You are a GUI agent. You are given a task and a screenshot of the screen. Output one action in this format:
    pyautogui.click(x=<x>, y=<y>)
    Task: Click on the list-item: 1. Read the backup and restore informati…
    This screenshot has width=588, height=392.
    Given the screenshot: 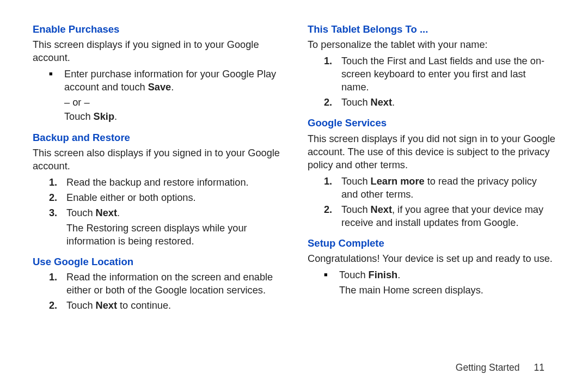 What is the action you would take?
    pyautogui.click(x=164, y=182)
    